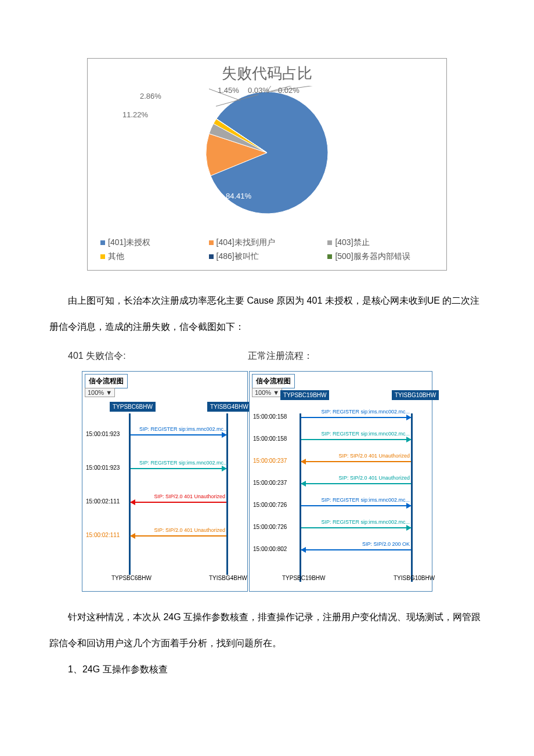 Image resolution: width=534 pixels, height=756 pixels. What do you see at coordinates (259, 91) in the screenshot?
I see `pie-label-0-03: 0.03%` at bounding box center [259, 91].